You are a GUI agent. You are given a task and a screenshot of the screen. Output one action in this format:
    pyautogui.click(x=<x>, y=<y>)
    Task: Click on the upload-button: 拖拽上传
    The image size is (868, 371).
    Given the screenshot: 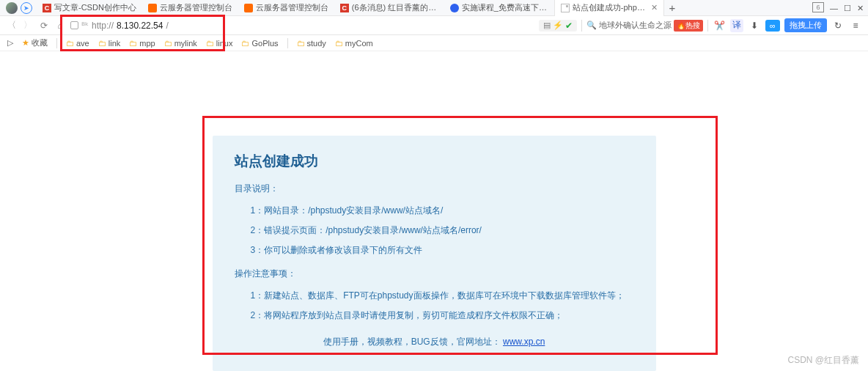 What is the action you would take?
    pyautogui.click(x=806, y=25)
    